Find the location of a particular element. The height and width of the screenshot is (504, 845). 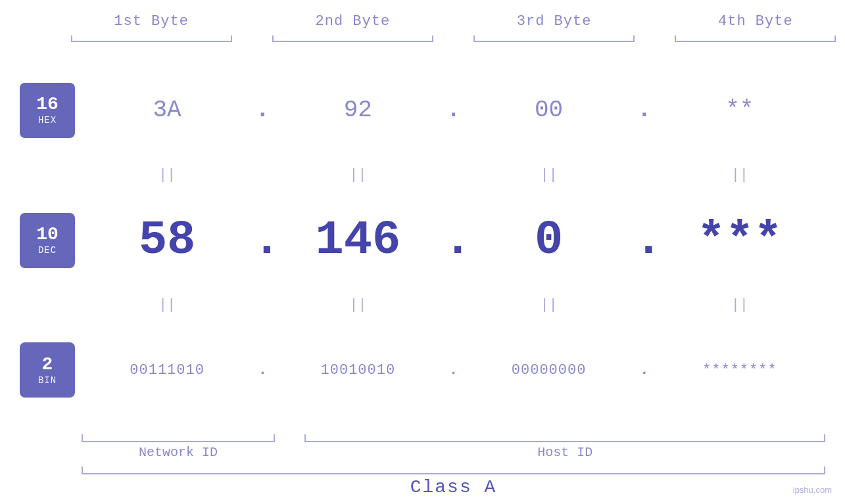

hex-dot1: . is located at coordinates (262, 110).